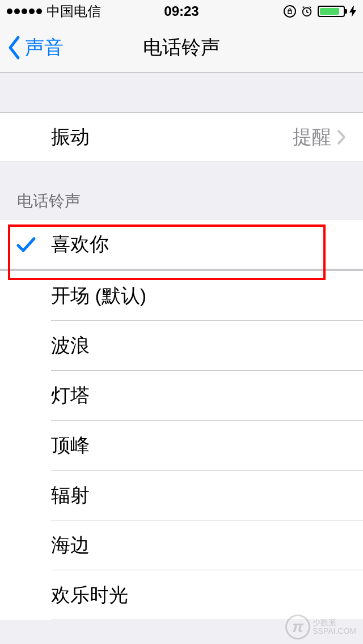 The width and height of the screenshot is (363, 644). I want to click on ringtone-name: 灯塔, so click(199, 396).